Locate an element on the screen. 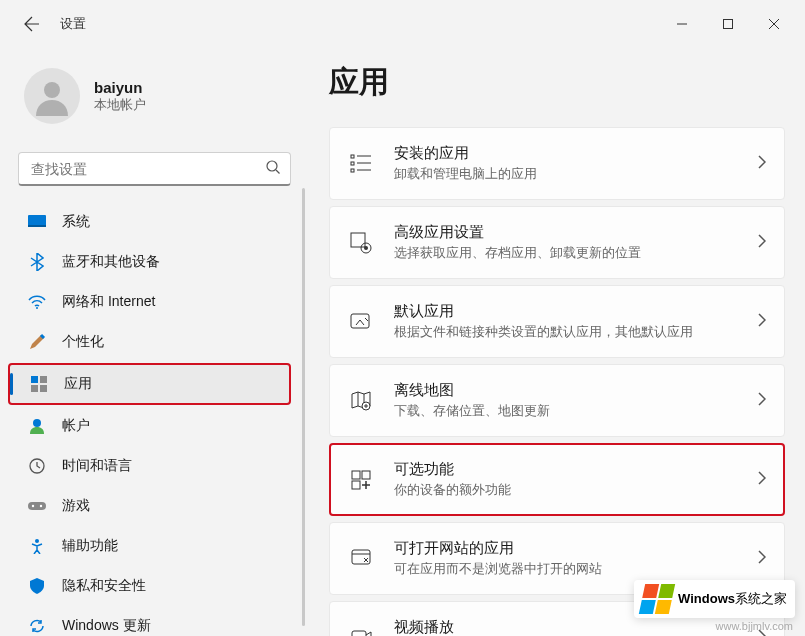  titlebar-left: 设置 is located at coordinates (47, 24).